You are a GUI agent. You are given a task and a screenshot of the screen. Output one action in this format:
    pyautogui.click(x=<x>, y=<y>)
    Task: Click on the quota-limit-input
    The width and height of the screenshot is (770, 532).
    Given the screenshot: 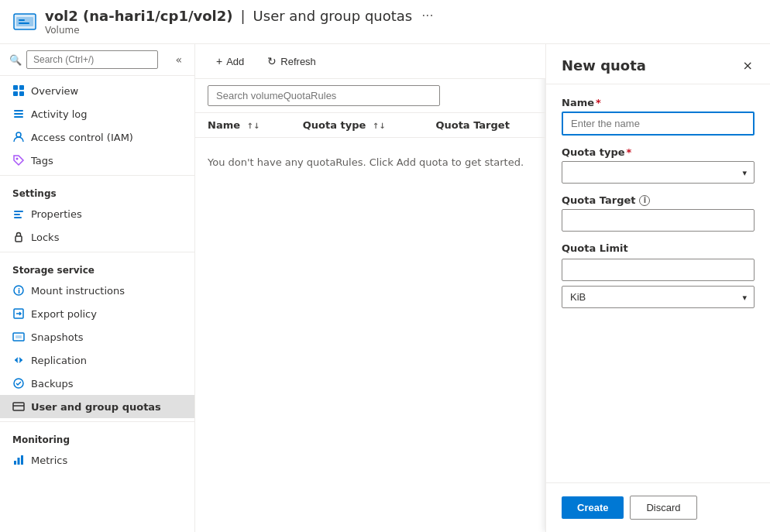 What is the action you would take?
    pyautogui.click(x=658, y=269)
    